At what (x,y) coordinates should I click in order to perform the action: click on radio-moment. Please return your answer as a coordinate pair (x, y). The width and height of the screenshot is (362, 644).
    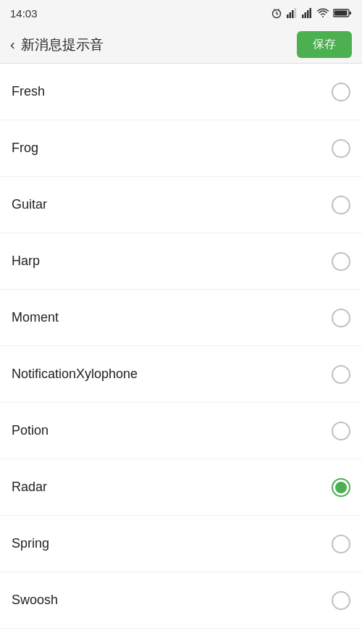
    Looking at the image, I should click on (341, 318).